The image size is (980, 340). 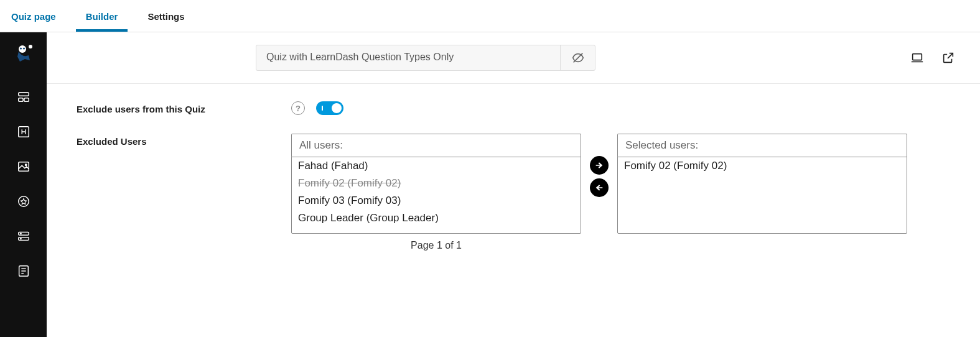 What do you see at coordinates (102, 19) in the screenshot?
I see `tab-builder: Builder` at bounding box center [102, 19].